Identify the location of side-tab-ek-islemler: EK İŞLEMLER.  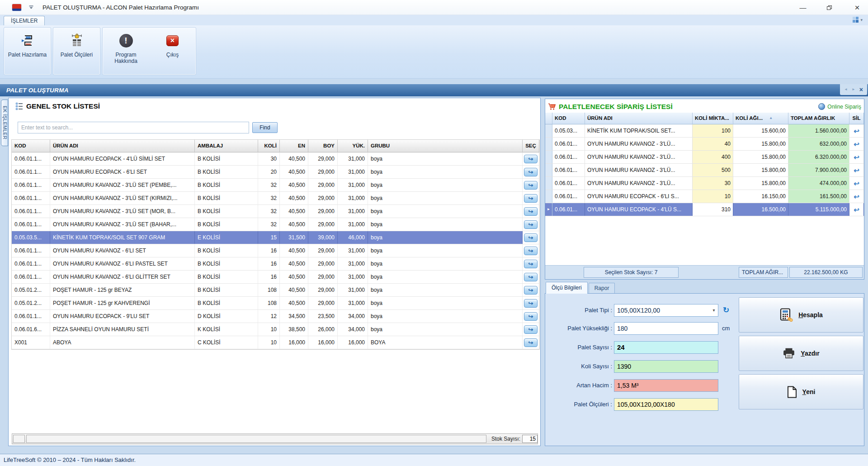
(5, 123).